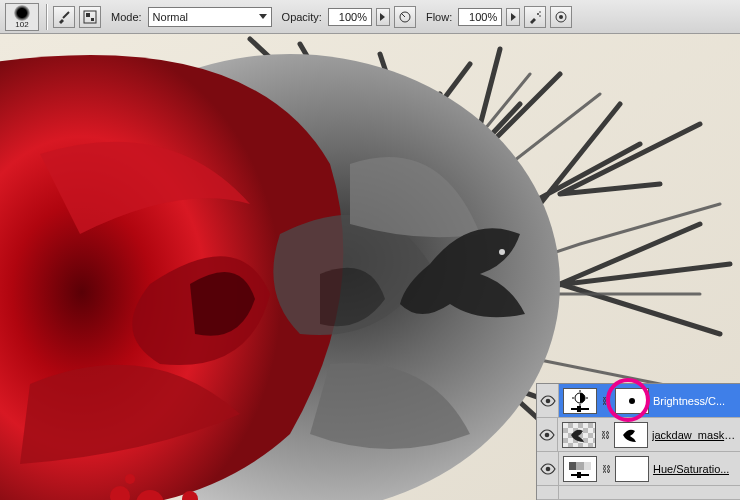 This screenshot has width=740, height=500. What do you see at coordinates (210, 17) in the screenshot?
I see `blend-mode-dropdown: Normal` at bounding box center [210, 17].